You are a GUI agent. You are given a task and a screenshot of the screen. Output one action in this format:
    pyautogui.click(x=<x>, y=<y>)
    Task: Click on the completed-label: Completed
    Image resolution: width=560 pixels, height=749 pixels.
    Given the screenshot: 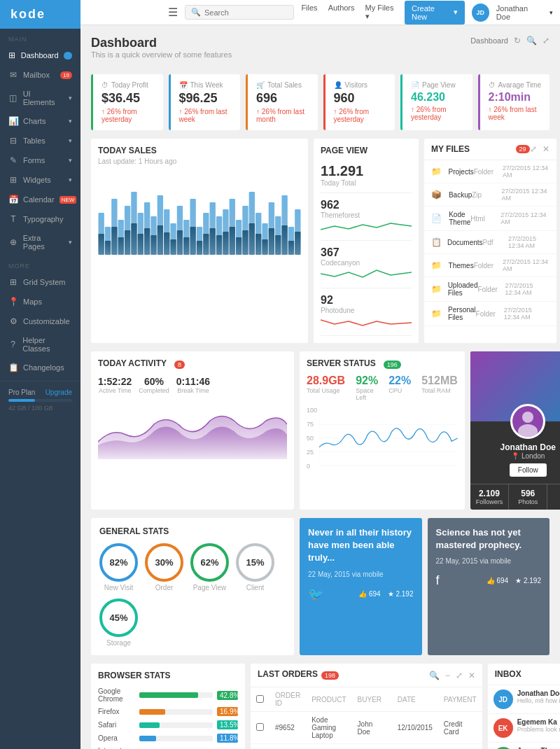 What is the action you would take?
    pyautogui.click(x=154, y=391)
    